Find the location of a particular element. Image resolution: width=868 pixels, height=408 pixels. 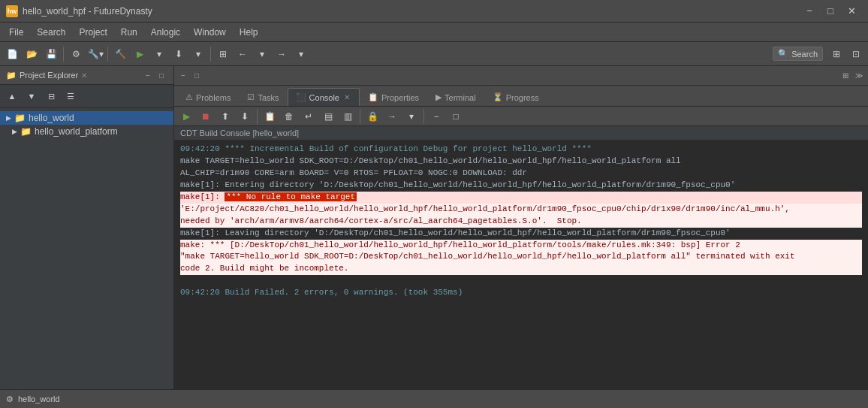

tab-progress-label: Progress is located at coordinates (523, 98).